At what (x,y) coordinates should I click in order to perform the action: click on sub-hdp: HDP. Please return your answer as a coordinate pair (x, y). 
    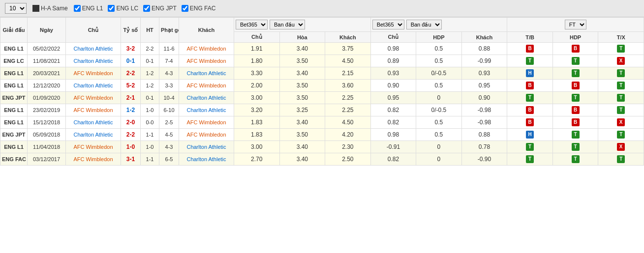
    Looking at the image, I should click on (439, 37).